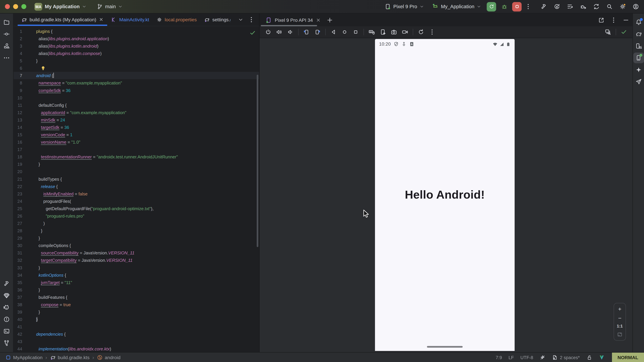 The width and height of the screenshot is (644, 362). Describe the element at coordinates (306, 32) in the screenshot. I see `rotate-left-icon` at that location.